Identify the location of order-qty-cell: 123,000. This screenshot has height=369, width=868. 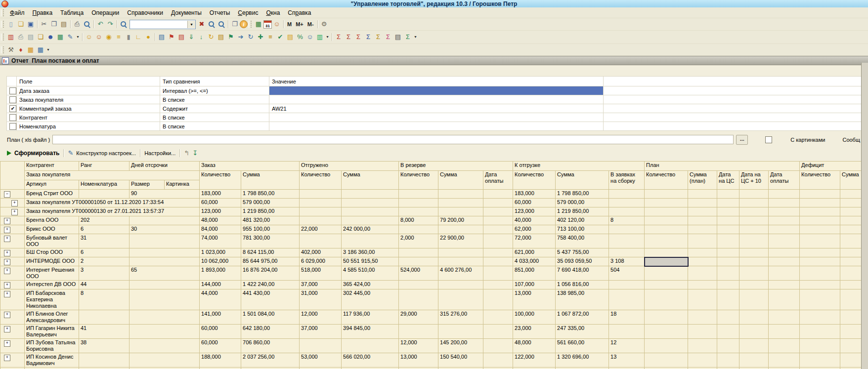
(220, 212).